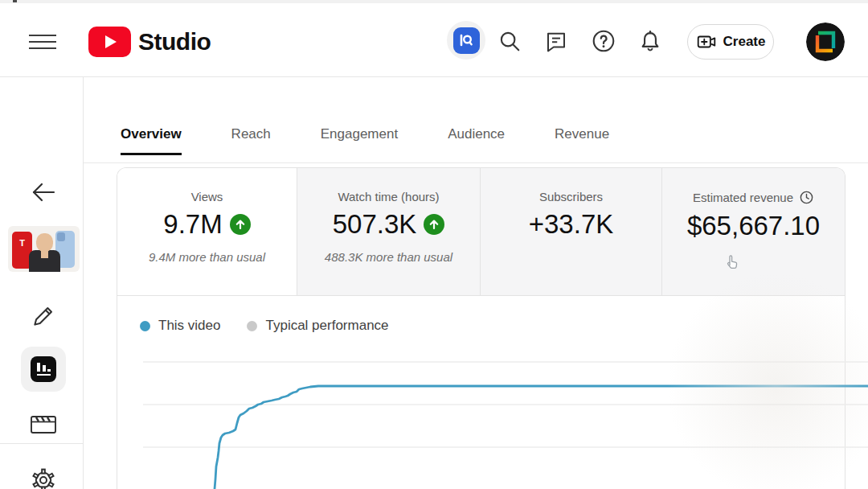 The height and width of the screenshot is (489, 868). What do you see at coordinates (476, 134) in the screenshot?
I see `analytics-tabs: Overview Reach Engagement Audience Reven…` at bounding box center [476, 134].